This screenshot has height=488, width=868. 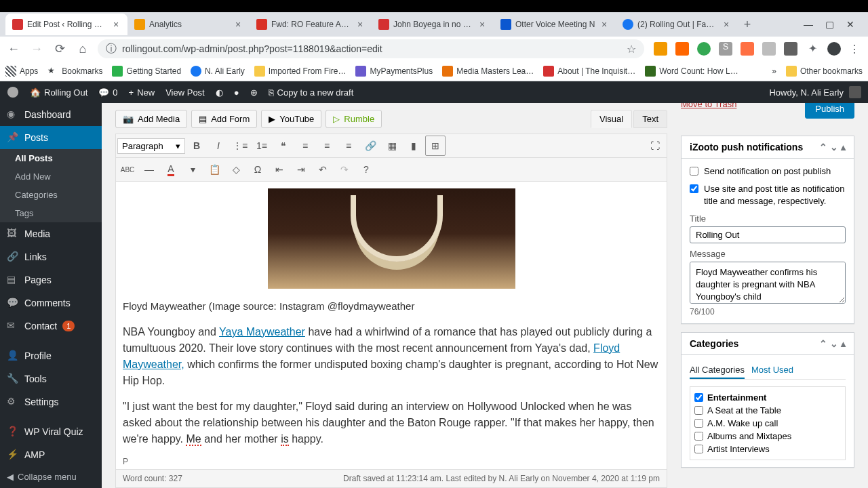 What do you see at coordinates (111, 49) in the screenshot?
I see `site-info-icon: ⓘ` at bounding box center [111, 49].